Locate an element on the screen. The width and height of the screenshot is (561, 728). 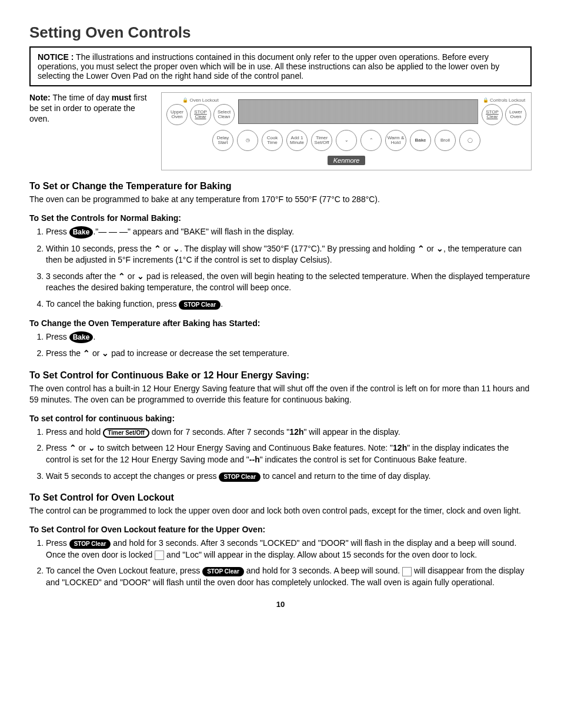
notice-label: NOTICE : is located at coordinates (55, 57).